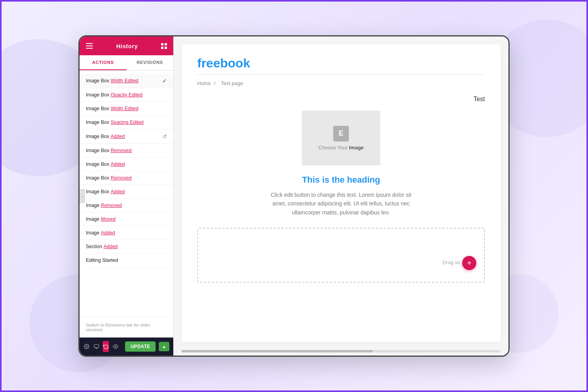 The height and width of the screenshot is (392, 588). I want to click on collapse-toggle: ‹, so click(82, 196).